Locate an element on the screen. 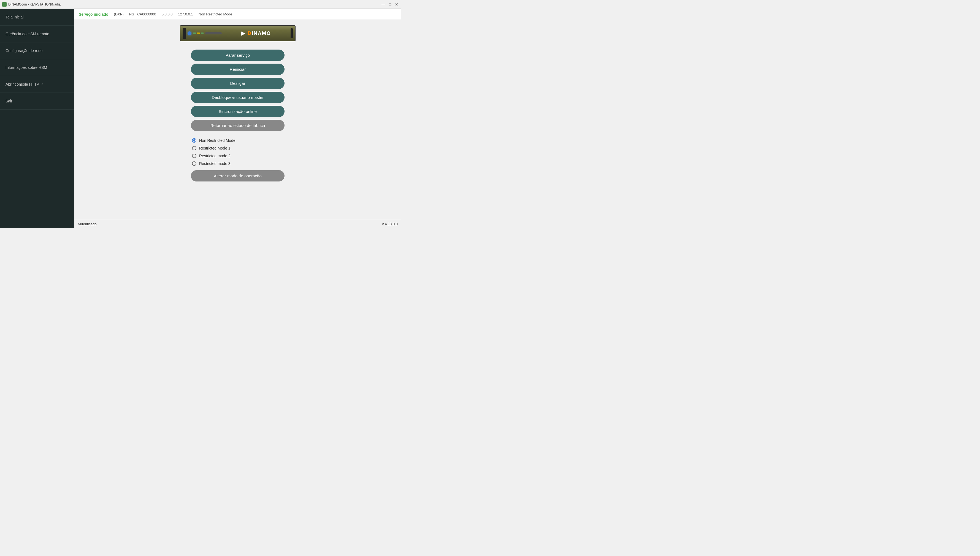 The width and height of the screenshot is (980, 556). sidebar-item-abrir-console: Abrir console HTTP ↗ is located at coordinates (37, 84).